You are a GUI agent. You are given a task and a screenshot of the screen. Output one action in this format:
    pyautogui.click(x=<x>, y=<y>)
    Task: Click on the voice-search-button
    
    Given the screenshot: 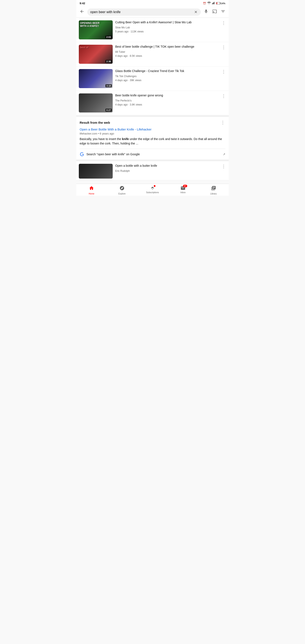 What is the action you would take?
    pyautogui.click(x=206, y=12)
    